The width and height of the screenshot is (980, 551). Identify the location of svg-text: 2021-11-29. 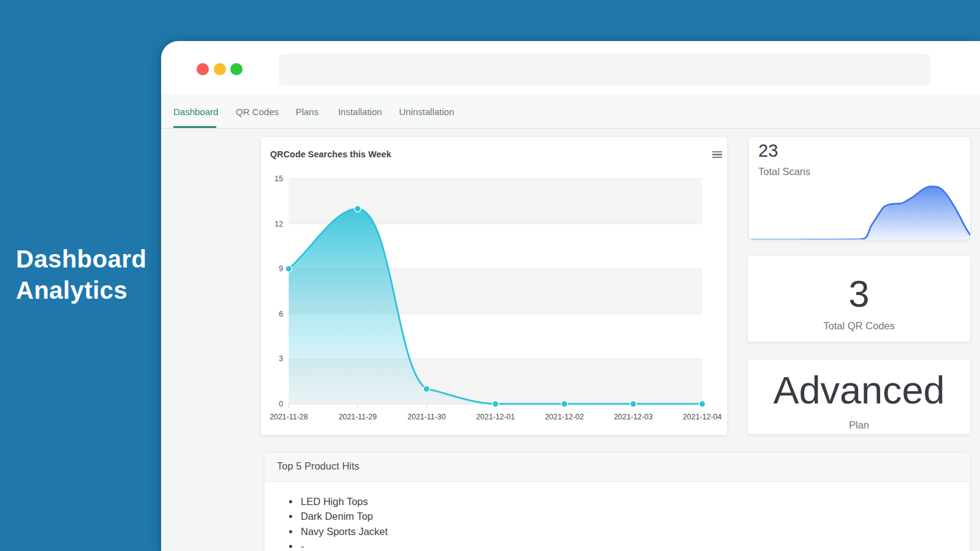
(358, 417).